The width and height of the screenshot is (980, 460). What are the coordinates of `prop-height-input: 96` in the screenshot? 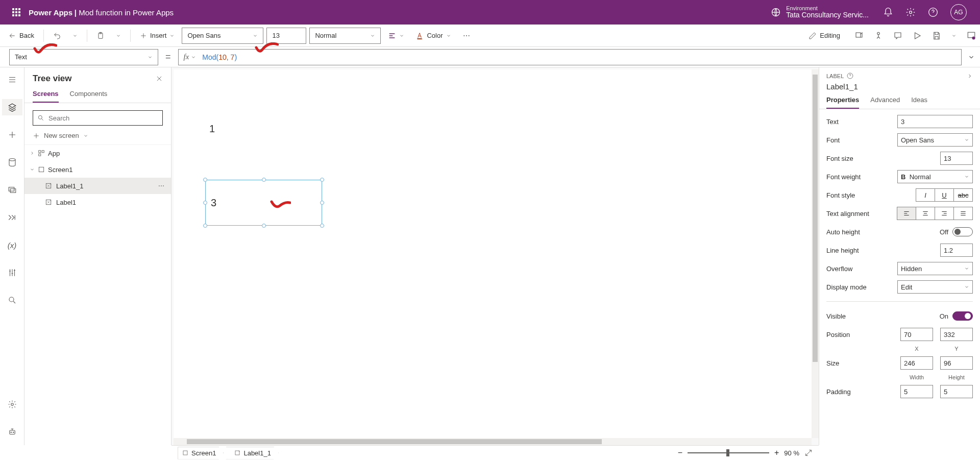 It's located at (957, 363).